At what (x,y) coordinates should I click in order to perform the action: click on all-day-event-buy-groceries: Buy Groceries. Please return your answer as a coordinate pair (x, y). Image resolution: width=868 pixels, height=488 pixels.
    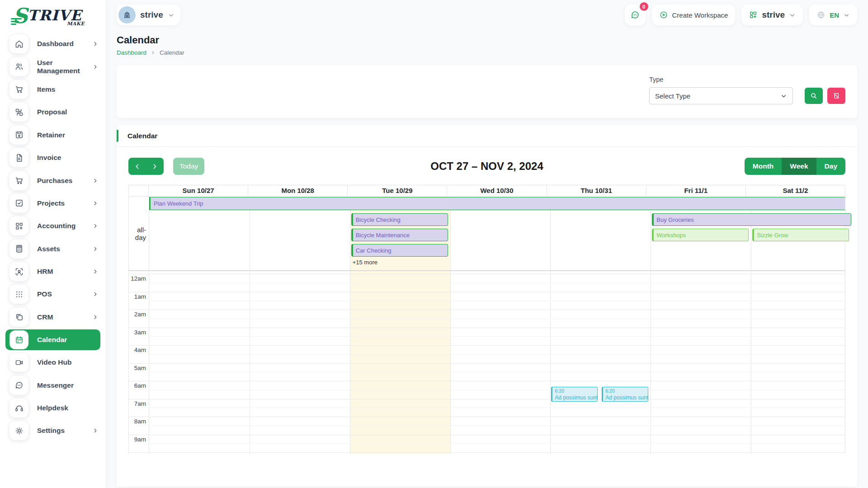
    Looking at the image, I should click on (751, 220).